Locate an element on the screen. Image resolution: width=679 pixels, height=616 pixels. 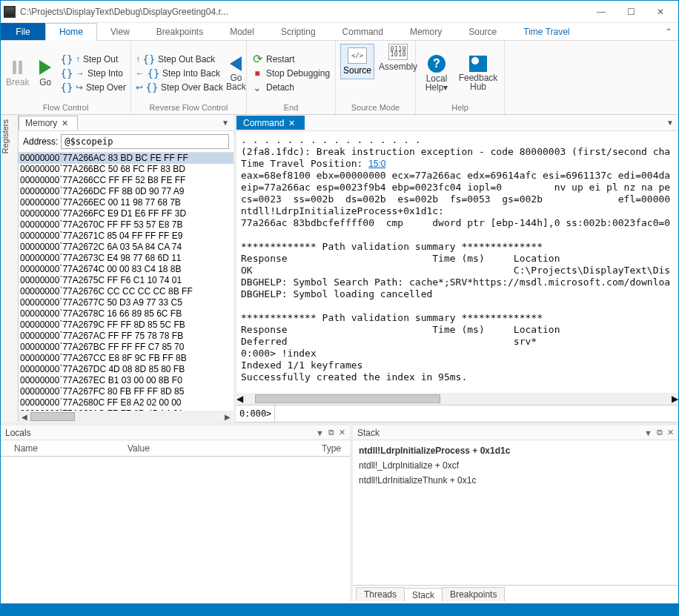
memory-row: 00000000`77A266EC 00 11 98 77 68 7B is located at coordinates (126, 203).